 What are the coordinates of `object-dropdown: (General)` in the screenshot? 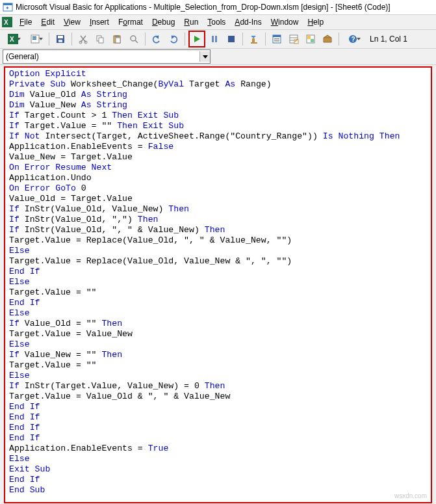 It's located at (107, 57).